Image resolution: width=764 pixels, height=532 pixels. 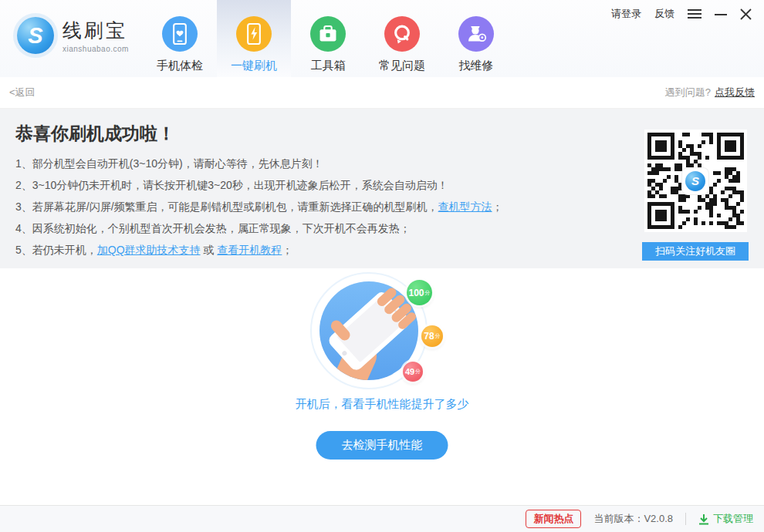 I want to click on brand-text: 线刷宝 xianshuabao.com, so click(x=96, y=35).